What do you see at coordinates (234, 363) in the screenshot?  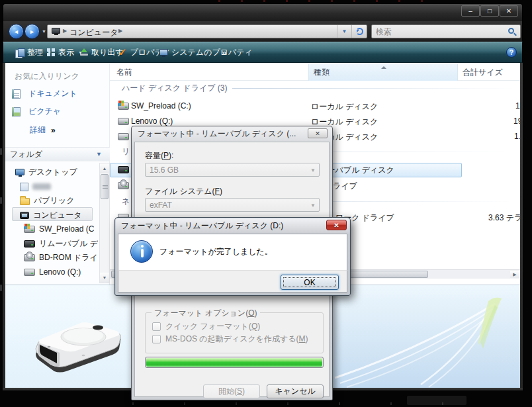 I see `progress-fill` at bounding box center [234, 363].